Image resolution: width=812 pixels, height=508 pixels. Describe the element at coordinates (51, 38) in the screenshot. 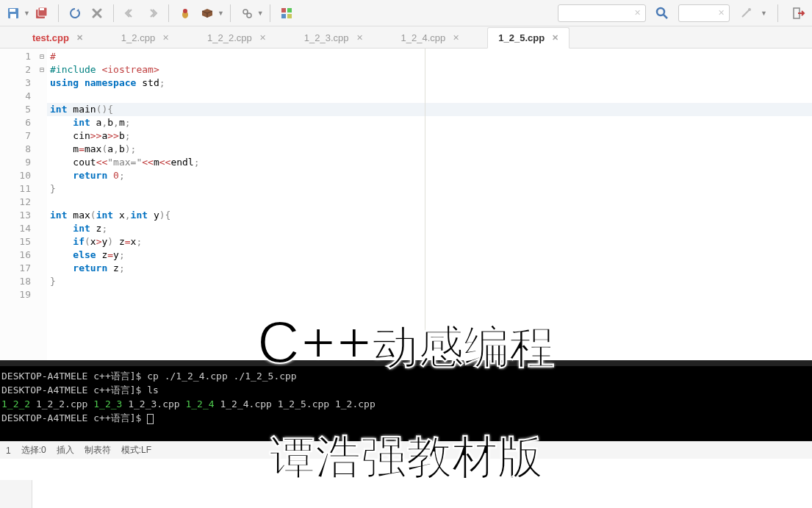

I see `tab-label: test.cpp` at that location.